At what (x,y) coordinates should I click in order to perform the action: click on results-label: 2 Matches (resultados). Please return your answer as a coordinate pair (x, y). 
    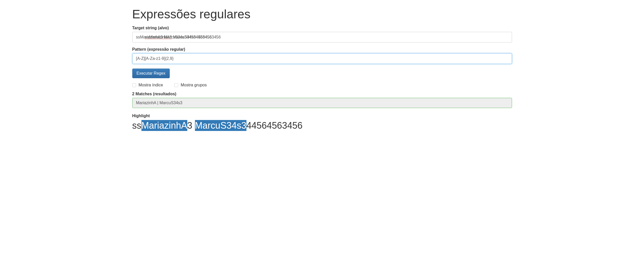
    Looking at the image, I should click on (322, 94).